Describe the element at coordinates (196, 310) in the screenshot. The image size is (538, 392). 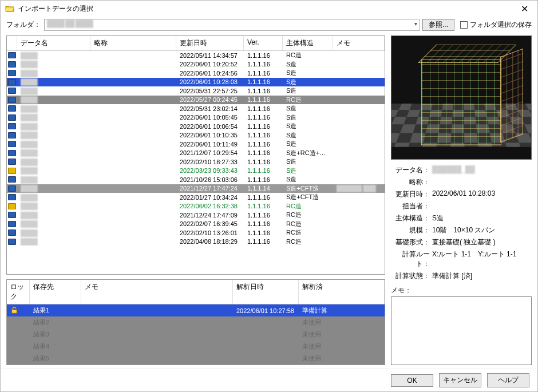
I see `result-row: 結果12022/06/01 10:27:58準備計算` at that location.